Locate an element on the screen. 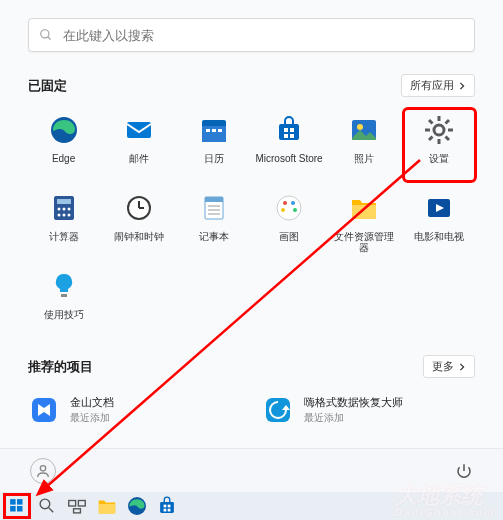 This screenshot has height=520, width=503. tile-label: 设置 is located at coordinates (439, 158).